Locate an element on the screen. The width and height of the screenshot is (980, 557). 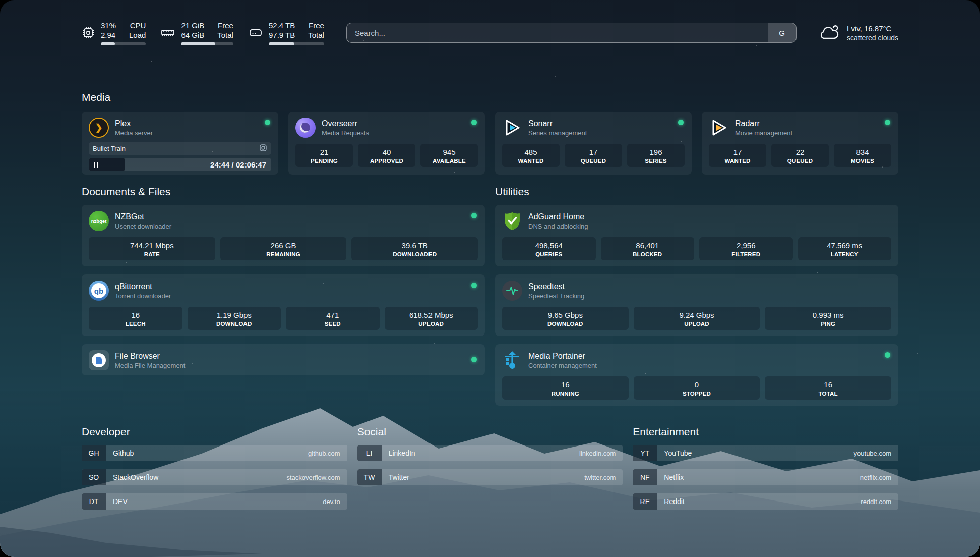
bookmark-group-developer: Developer GH Github github.com SO StackO… is located at coordinates (215, 468).